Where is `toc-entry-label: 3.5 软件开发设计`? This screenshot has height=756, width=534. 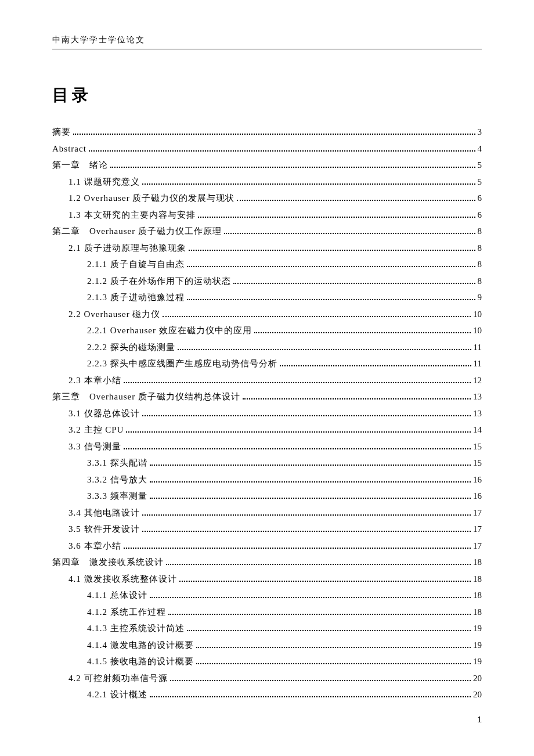
toc-entry-label: 3.5 软件开发设计 is located at coordinates (104, 530).